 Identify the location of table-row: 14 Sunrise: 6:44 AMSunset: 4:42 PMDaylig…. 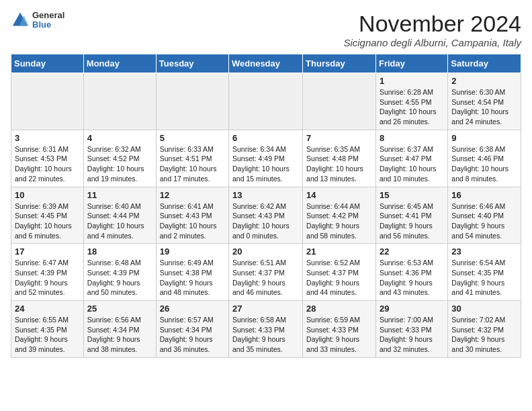
(340, 215).